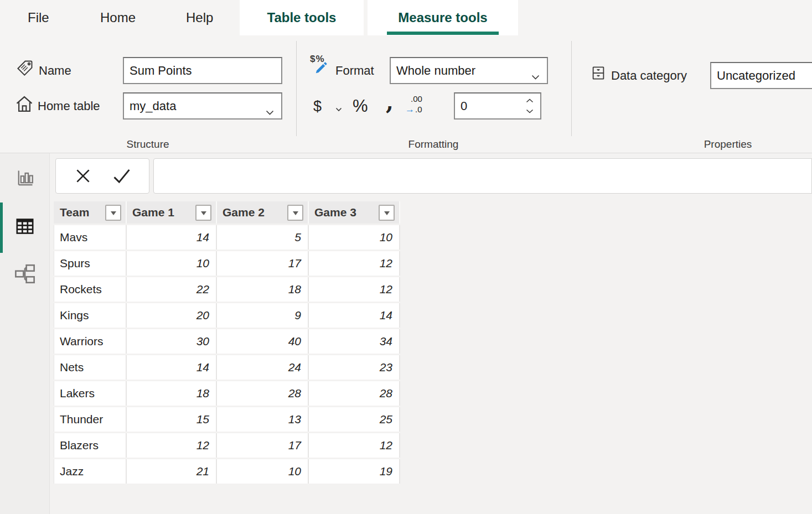 The width and height of the screenshot is (812, 514). Describe the element at coordinates (530, 106) in the screenshot. I see `spinner-controls` at that location.